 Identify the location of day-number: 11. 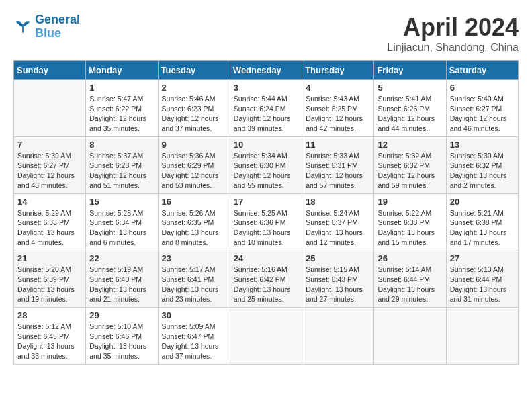
(338, 145).